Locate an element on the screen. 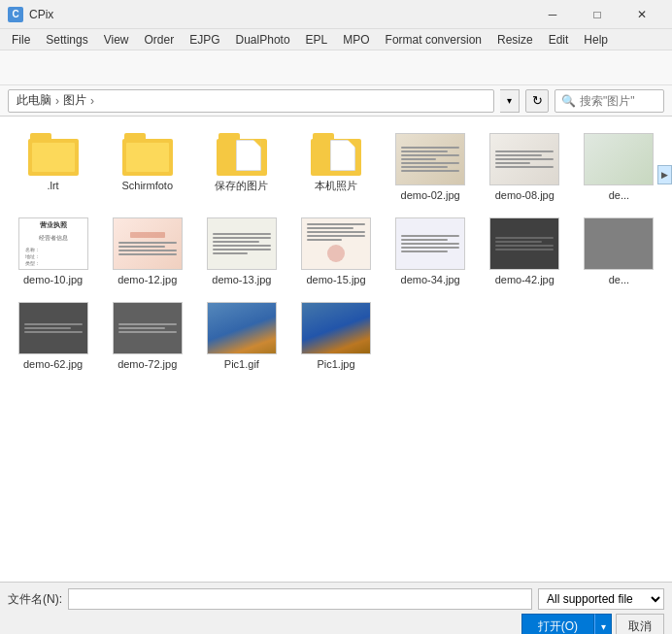 This screenshot has width=672, height=634. file-label: demo-34.jpg is located at coordinates (431, 280).